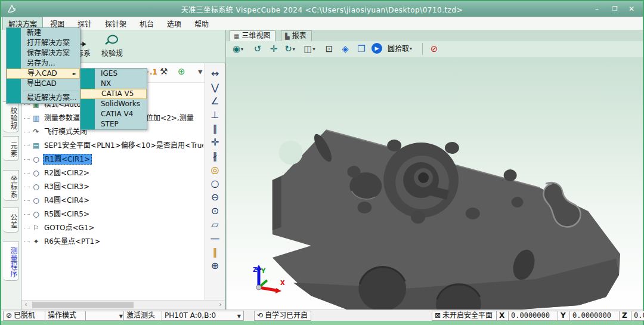  What do you see at coordinates (113, 228) in the screenshot?
I see `tree-item: ⚐GOTO点<G1>` at bounding box center [113, 228].